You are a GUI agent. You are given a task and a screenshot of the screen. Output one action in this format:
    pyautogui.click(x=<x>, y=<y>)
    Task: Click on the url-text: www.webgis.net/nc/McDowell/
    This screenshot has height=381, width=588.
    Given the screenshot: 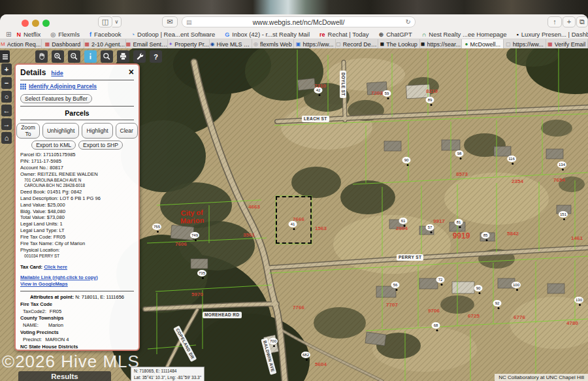 What is the action you would take?
    pyautogui.click(x=299, y=22)
    